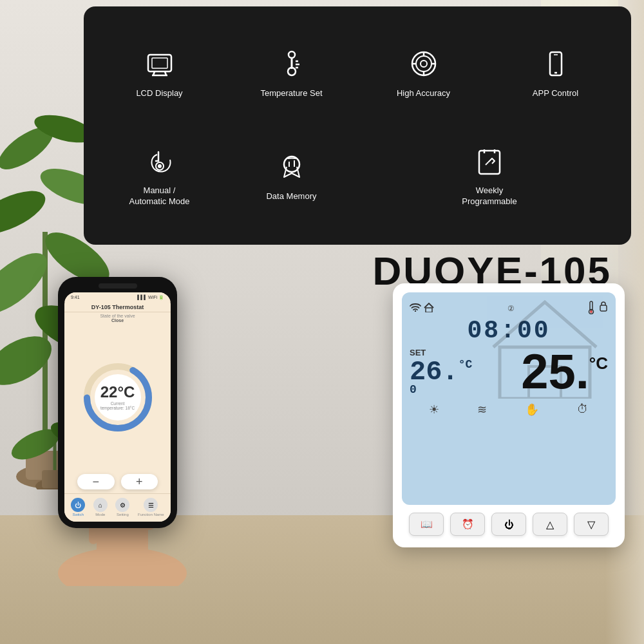 This screenshot has width=644, height=644. What do you see at coordinates (117, 407) in the screenshot?
I see `phone-screen: 9:41▌▌▌ WiFi 🔋 DY-105 Thermostat State o…` at bounding box center [117, 407].